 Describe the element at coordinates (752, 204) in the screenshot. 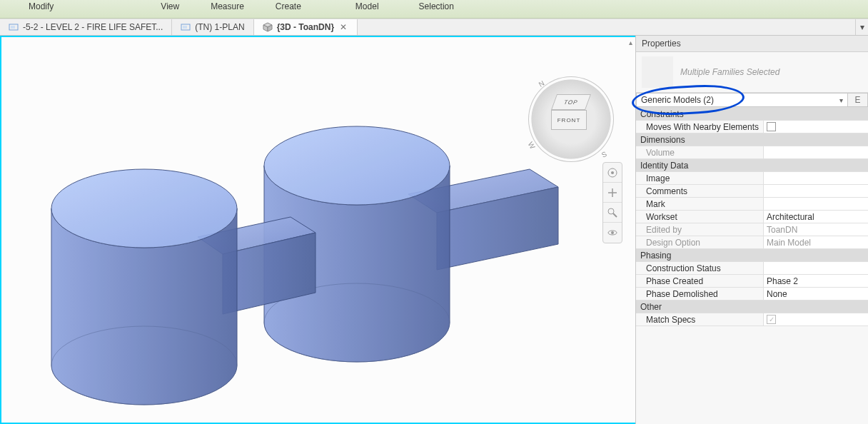

I see `prop-mark: Mark` at that location.